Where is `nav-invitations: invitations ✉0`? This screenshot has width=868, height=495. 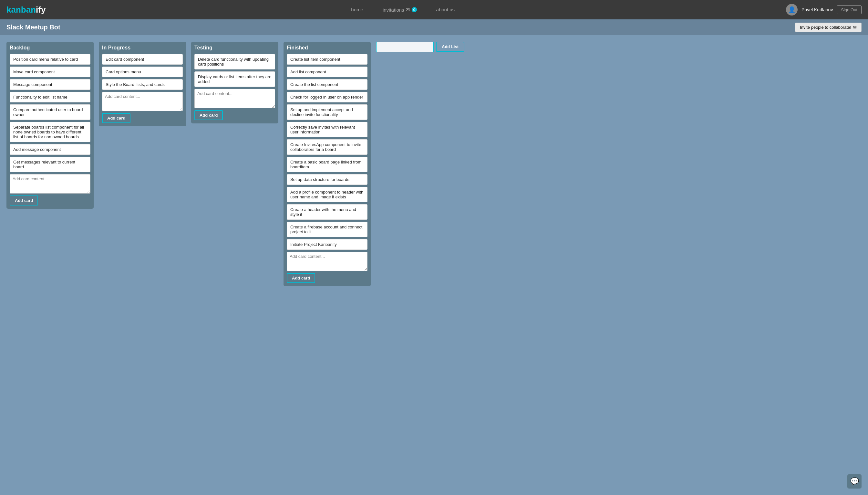
nav-invitations: invitations ✉0 is located at coordinates (400, 10).